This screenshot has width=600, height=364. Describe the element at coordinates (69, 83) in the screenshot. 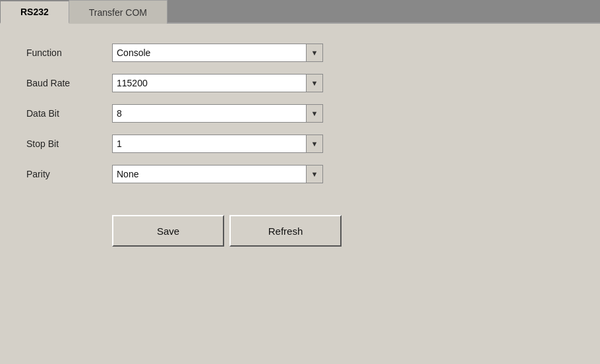

I see `label-baud-rate: Baud Rate` at that location.